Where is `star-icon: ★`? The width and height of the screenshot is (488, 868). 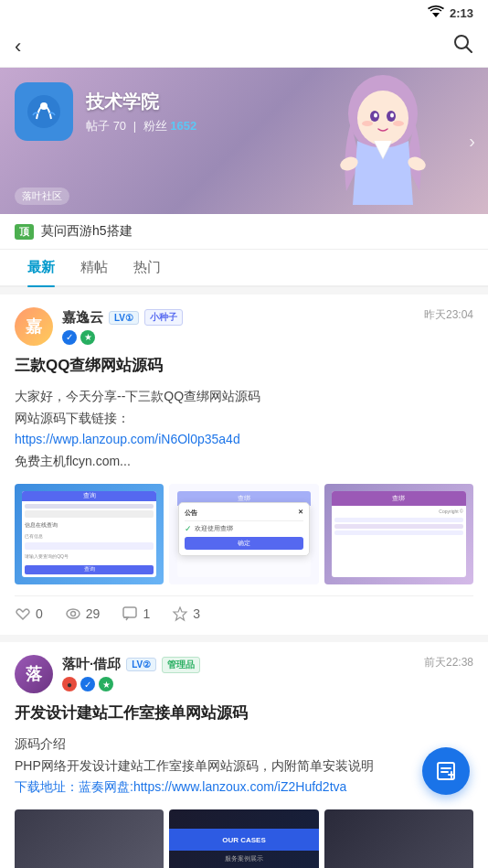
star-icon: ★ is located at coordinates (88, 338).